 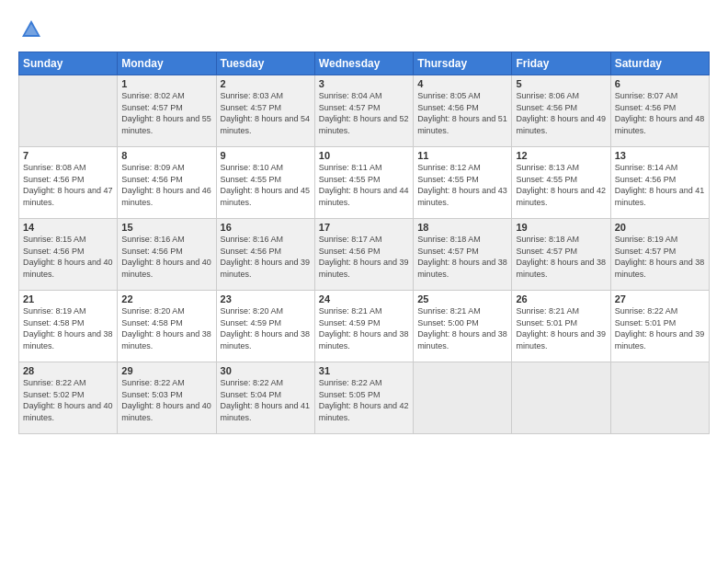 I want to click on logo-icon, so click(x=31, y=29).